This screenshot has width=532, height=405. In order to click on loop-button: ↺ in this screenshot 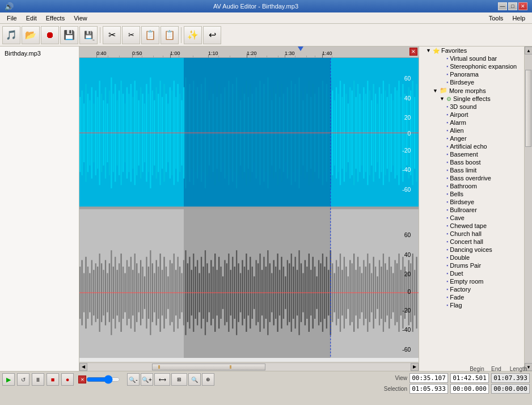, I will do `click(23, 379)`.